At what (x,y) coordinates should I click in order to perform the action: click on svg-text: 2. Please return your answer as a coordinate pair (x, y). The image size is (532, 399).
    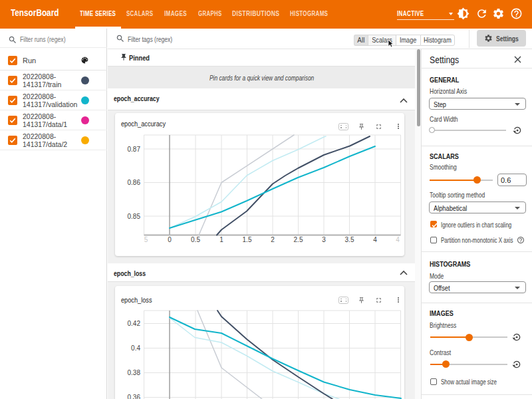
    Looking at the image, I should click on (273, 239).